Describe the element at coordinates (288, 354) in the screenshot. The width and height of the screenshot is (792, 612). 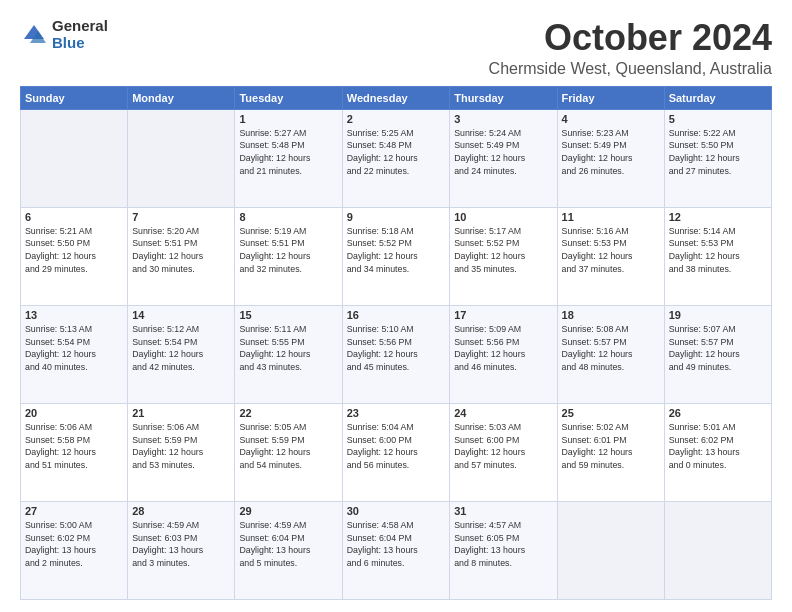
I see `calendar-cell: 15Sunrise: 5:11 AM Sunset: 5:55 PM Dayli…` at that location.